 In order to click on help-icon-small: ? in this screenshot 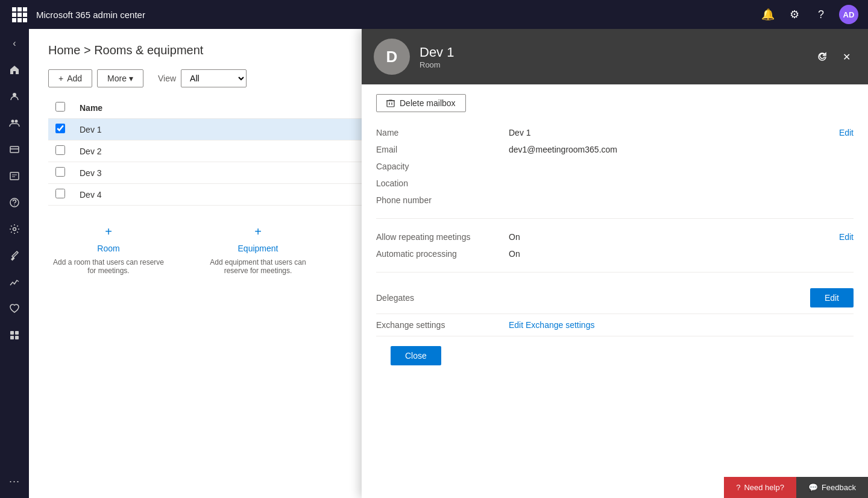, I will do `click(738, 487)`.